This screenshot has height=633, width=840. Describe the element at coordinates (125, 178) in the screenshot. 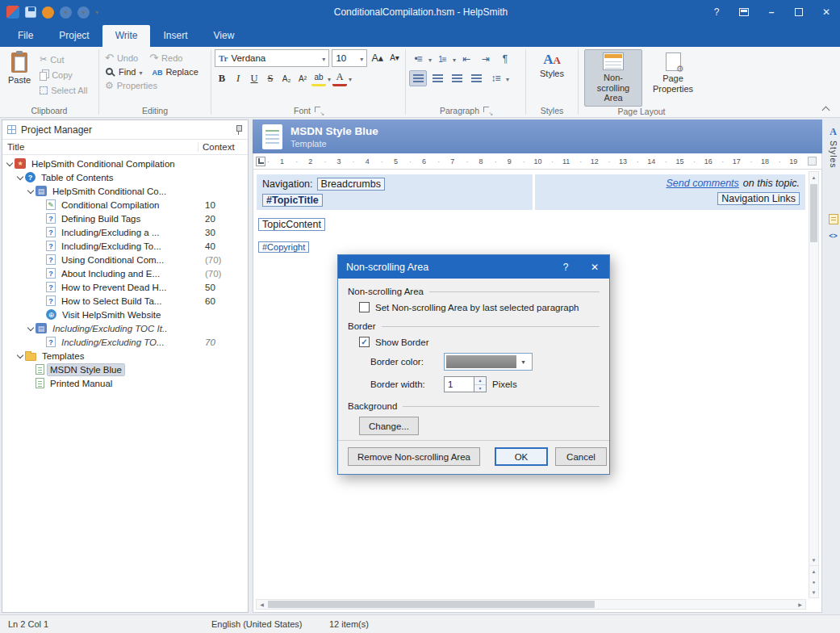

I see `tree-item: ?Table of Contents` at that location.